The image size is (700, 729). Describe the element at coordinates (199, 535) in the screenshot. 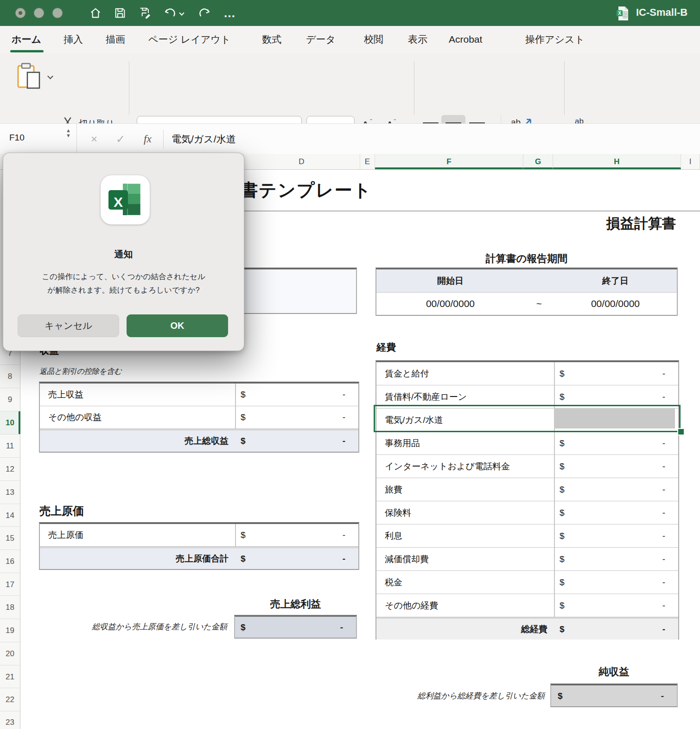

I see `table-row: 売上原価 $ -` at that location.